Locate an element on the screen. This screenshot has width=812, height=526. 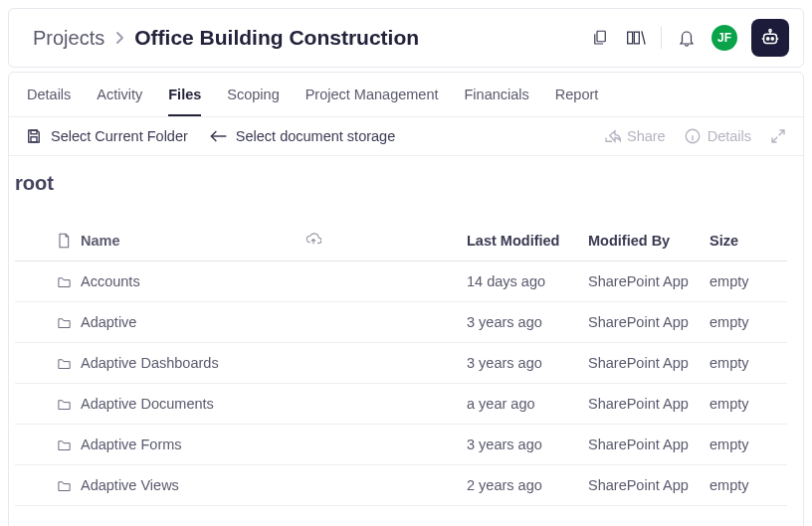
table-row: Adaptive Documentsa year agoSharePoint A… is located at coordinates (401, 404).